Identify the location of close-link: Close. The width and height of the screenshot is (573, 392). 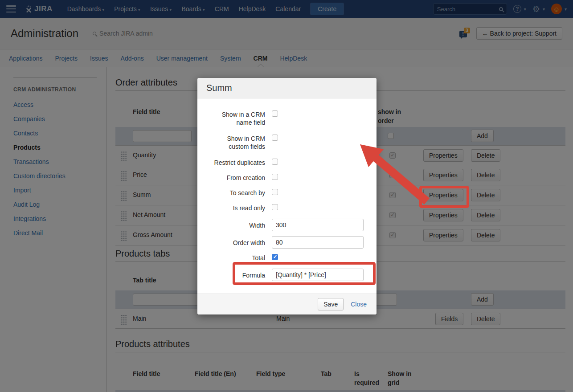
(359, 304).